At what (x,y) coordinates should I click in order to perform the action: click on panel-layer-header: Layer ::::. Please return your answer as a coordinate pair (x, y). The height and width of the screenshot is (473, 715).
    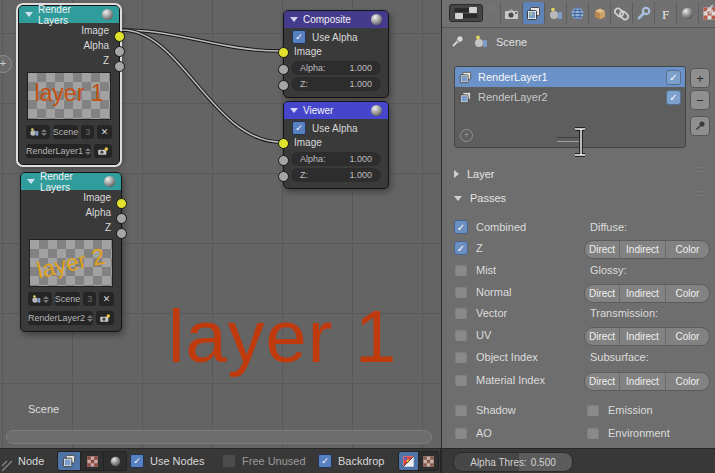
    Looking at the image, I should click on (578, 174).